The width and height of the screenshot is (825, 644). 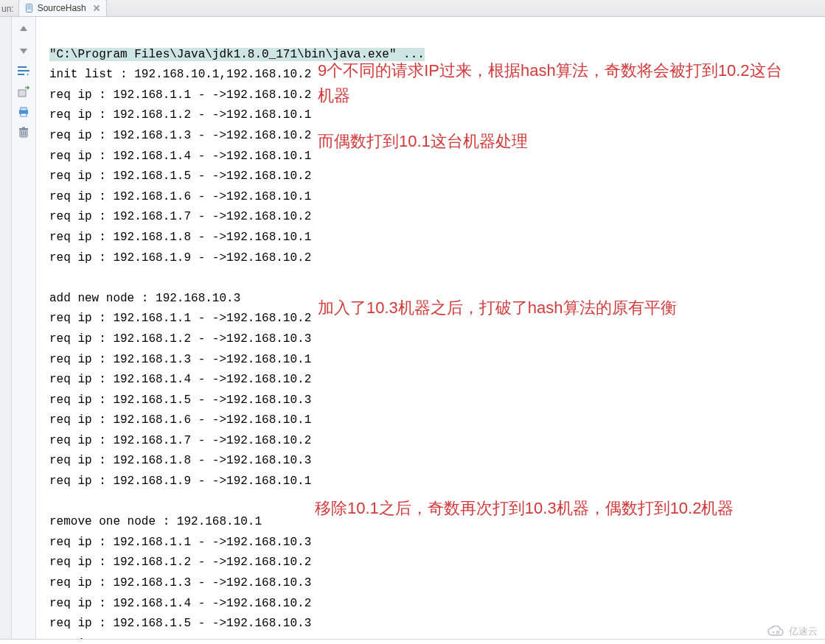 What do you see at coordinates (97, 8) in the screenshot?
I see `close-icon` at bounding box center [97, 8].